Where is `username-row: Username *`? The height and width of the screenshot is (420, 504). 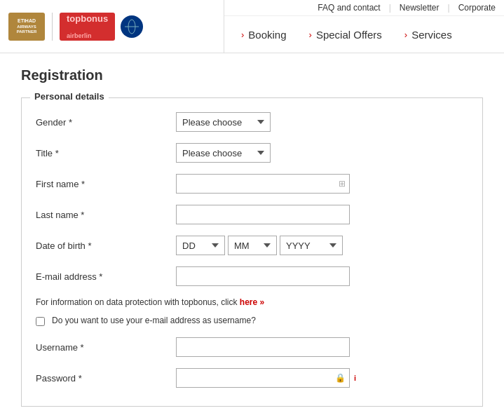
username-row: Username * is located at coordinates (252, 347).